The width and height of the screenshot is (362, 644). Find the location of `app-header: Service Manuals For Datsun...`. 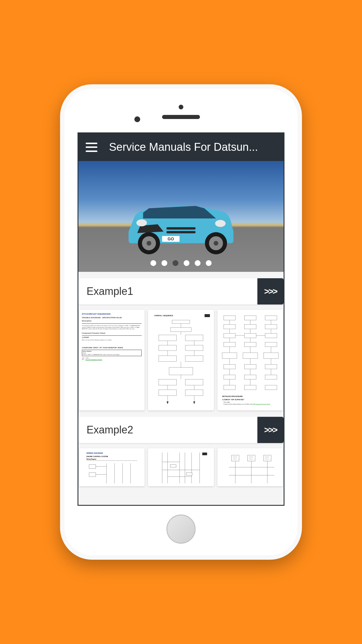

app-header: Service Manuals For Datsun... is located at coordinates (181, 147).